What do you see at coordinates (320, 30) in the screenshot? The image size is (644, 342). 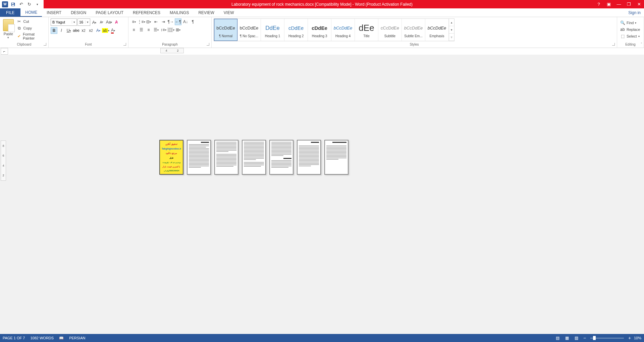 I see `style-heading3: cDdEeHeading 3` at bounding box center [320, 30].